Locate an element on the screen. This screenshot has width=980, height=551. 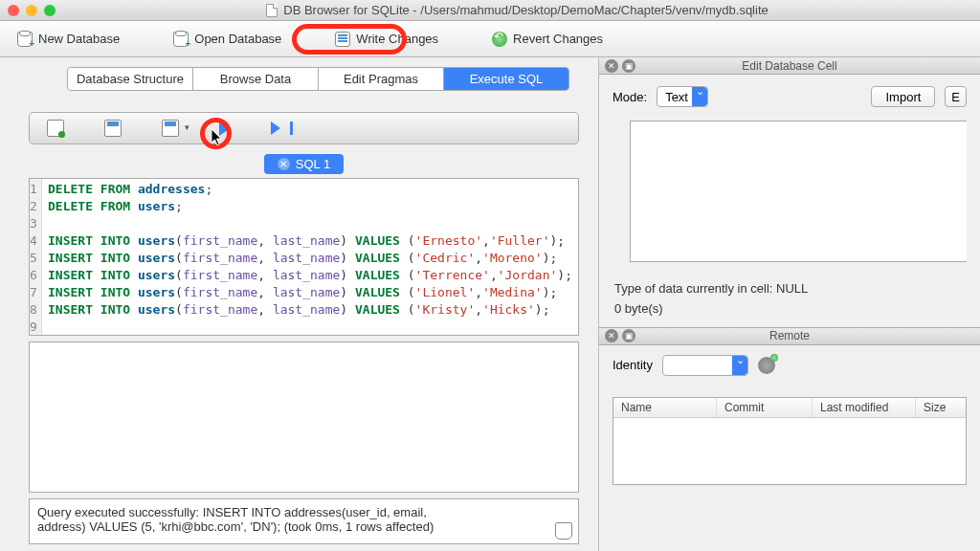
status-db-icon is located at coordinates (564, 531).